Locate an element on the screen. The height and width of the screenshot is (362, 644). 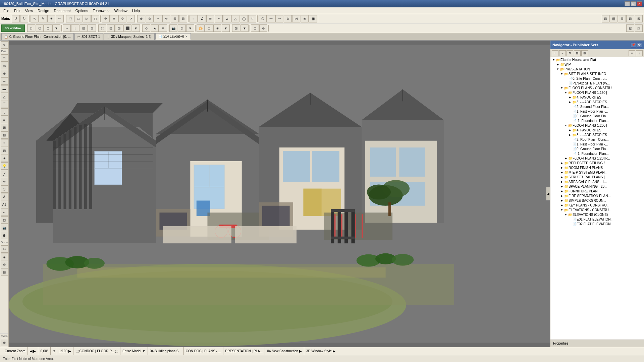
tree-fire-sep: ▶ 📁 FIRE SEPARATION PLAN... is located at coordinates (597, 196).